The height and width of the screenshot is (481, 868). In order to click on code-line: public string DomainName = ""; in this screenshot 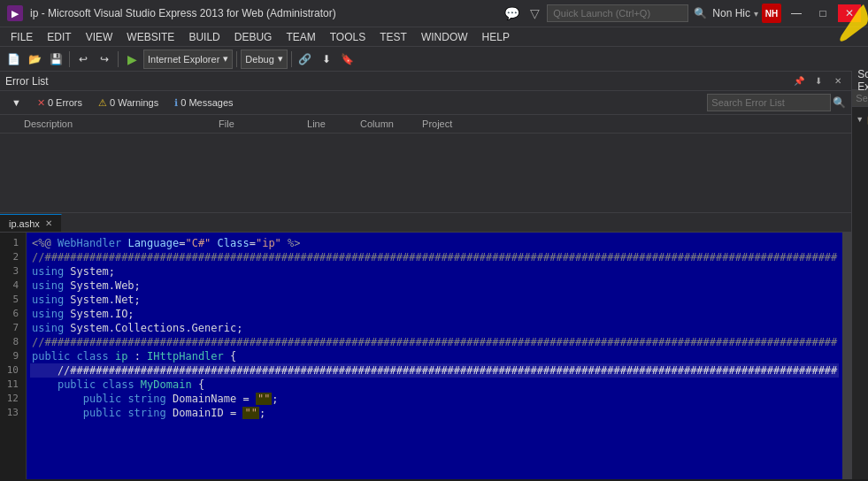, I will do `click(434, 399)`.